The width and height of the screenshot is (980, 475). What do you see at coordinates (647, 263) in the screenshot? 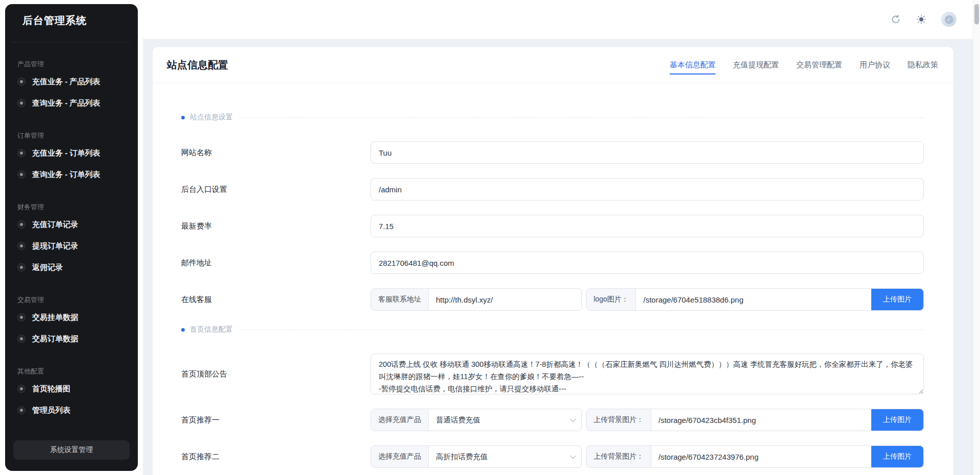
I see `email-input` at bounding box center [647, 263].